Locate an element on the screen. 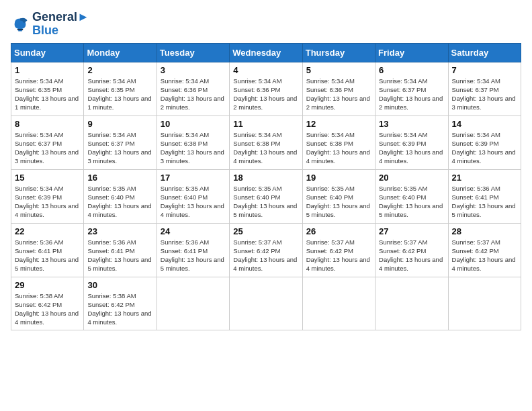 Image resolution: width=532 pixels, height=411 pixels. calendar-cell: 28 Sunrise: 5:37 AM Sunset: 6:42 PM Dayl… is located at coordinates (484, 250).